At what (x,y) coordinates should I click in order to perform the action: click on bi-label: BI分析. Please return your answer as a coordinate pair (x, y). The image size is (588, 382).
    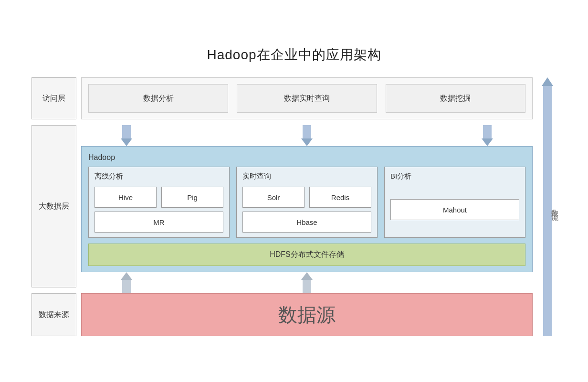
    Looking at the image, I should click on (455, 177).